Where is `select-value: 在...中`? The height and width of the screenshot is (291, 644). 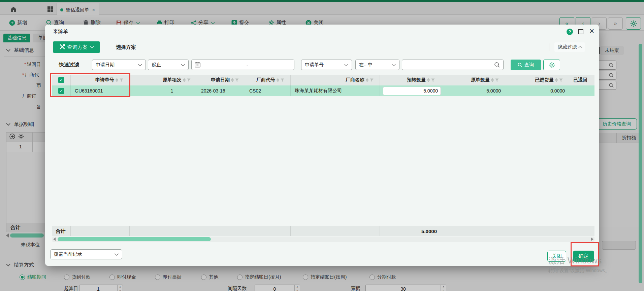
select-value: 在...中 is located at coordinates (374, 65).